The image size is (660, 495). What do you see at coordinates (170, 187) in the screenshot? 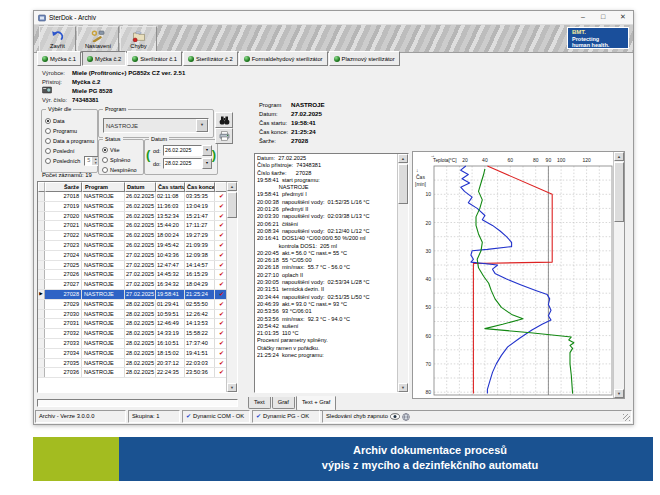
I see `column-header: Čas startu` at bounding box center [170, 187].